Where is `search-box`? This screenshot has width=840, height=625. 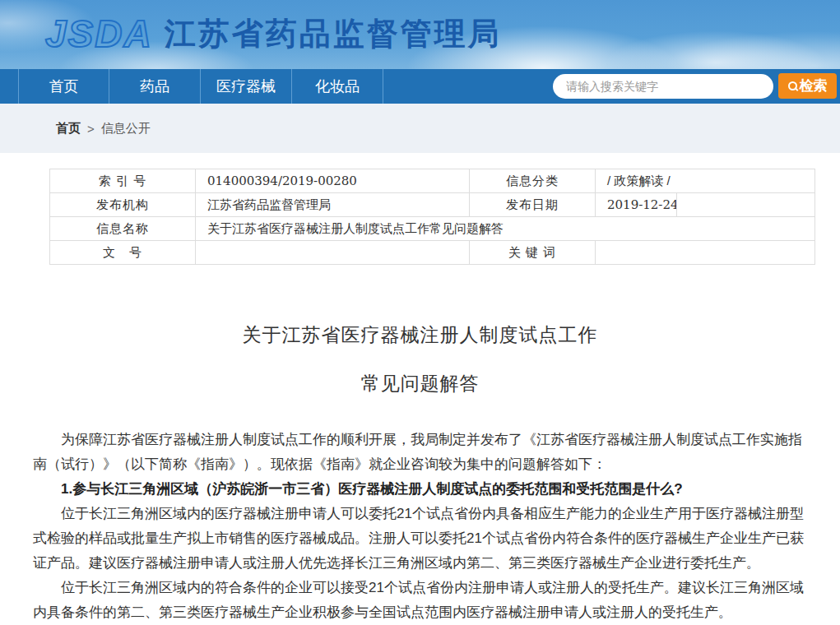
search-box is located at coordinates (663, 86).